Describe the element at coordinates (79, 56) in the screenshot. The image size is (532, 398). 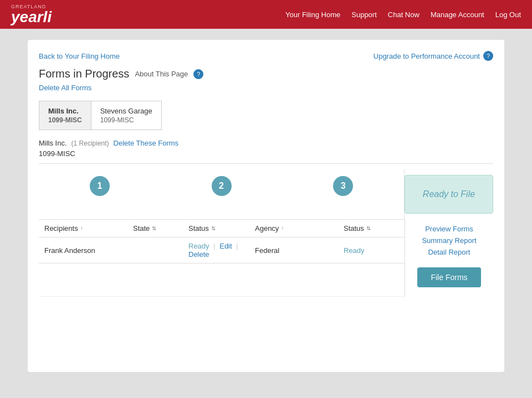
I see `back-to-filing-home-link: Back to Your Filing Home` at that location.